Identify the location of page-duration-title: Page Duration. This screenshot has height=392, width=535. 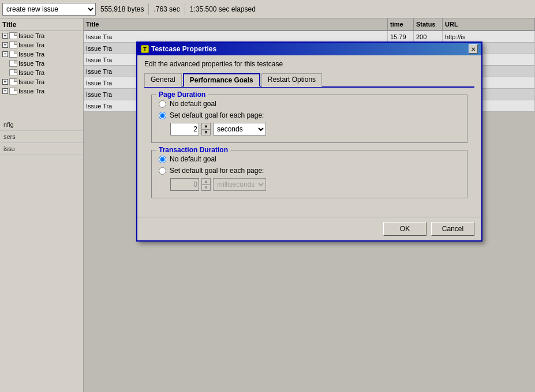
(182, 95).